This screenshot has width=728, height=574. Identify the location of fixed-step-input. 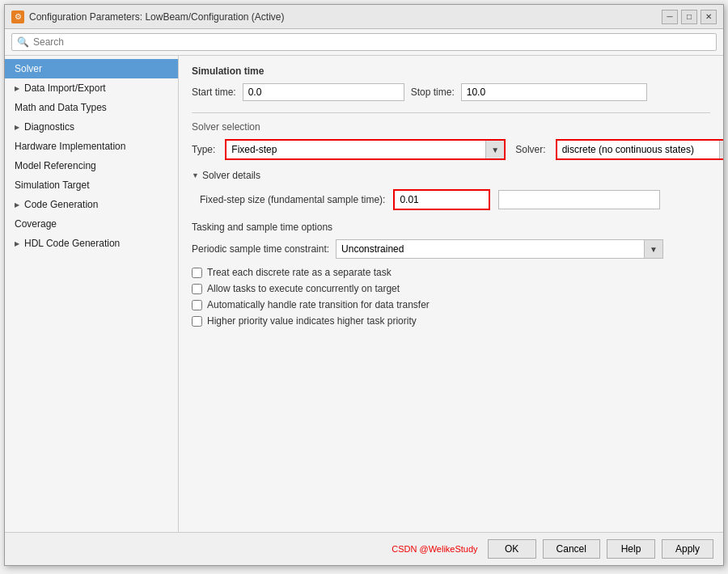
(442, 200).